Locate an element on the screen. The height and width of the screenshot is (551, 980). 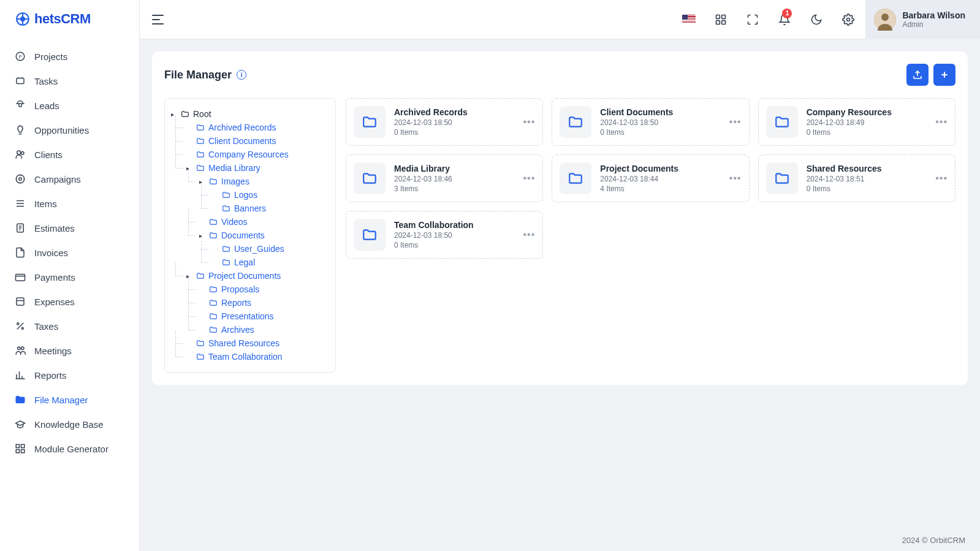
tree-node: Logos is located at coordinates (265, 195).